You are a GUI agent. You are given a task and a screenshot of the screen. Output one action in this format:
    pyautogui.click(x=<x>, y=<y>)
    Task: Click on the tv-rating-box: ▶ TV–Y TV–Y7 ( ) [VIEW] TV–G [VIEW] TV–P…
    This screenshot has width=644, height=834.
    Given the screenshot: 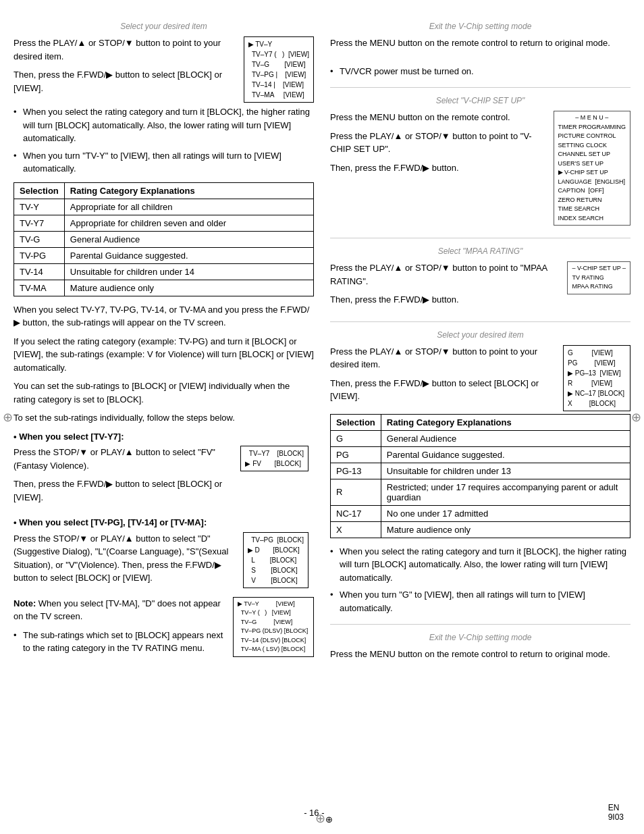 What is the action you would take?
    pyautogui.click(x=279, y=70)
    